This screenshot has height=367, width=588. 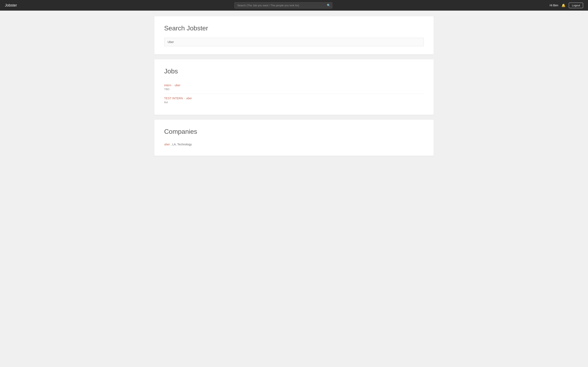 What do you see at coordinates (294, 5) in the screenshot?
I see `navbar: Jobster 🔍 Hi Ben 🔔 Logout` at bounding box center [294, 5].